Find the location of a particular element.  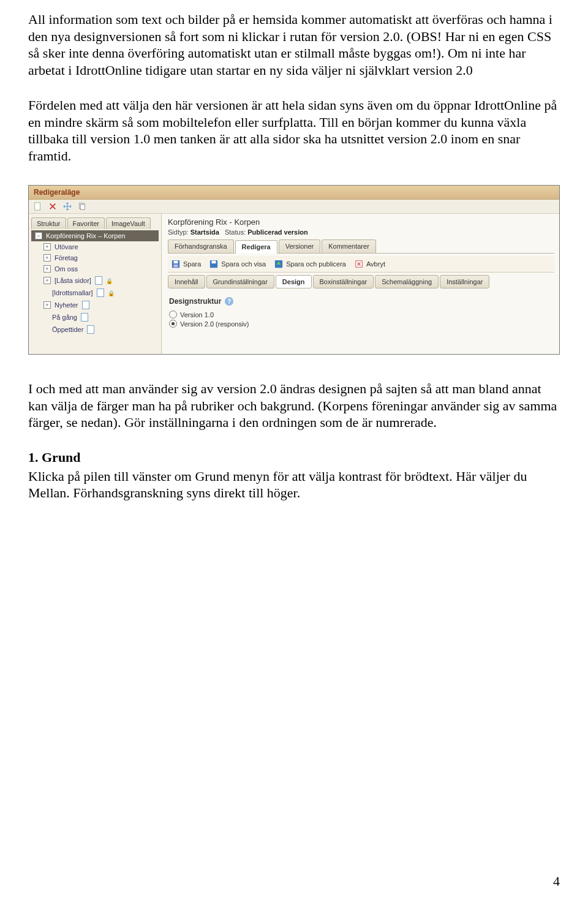

tree-label: Nyheter is located at coordinates (66, 305).